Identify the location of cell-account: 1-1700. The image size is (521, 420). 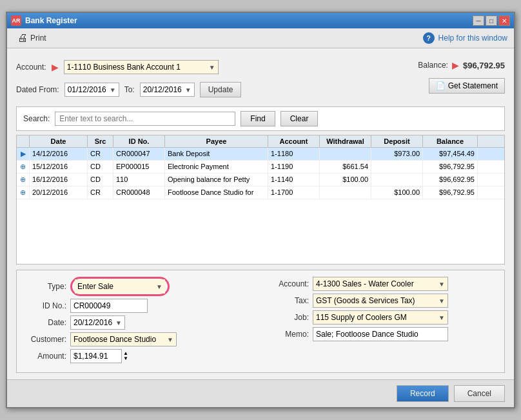
(294, 192).